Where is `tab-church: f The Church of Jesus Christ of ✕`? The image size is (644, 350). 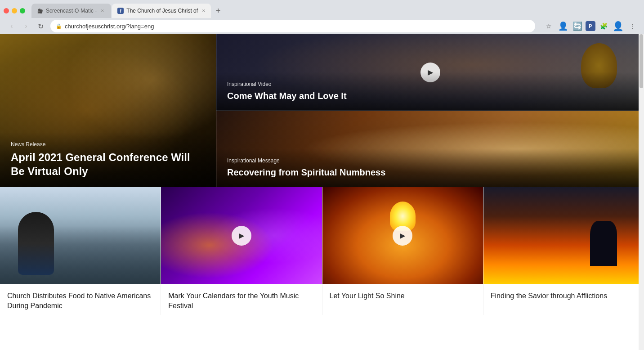
tab-church: f The Church of Jesus Christ of ✕ is located at coordinates (161, 11).